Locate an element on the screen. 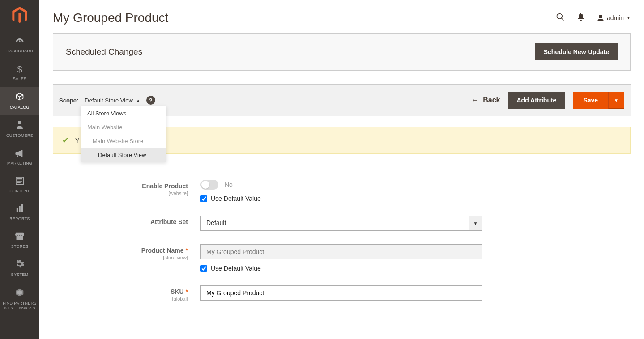 This screenshot has height=339, width=644. scope-option-all-store-views: All Store Views is located at coordinates (124, 114).